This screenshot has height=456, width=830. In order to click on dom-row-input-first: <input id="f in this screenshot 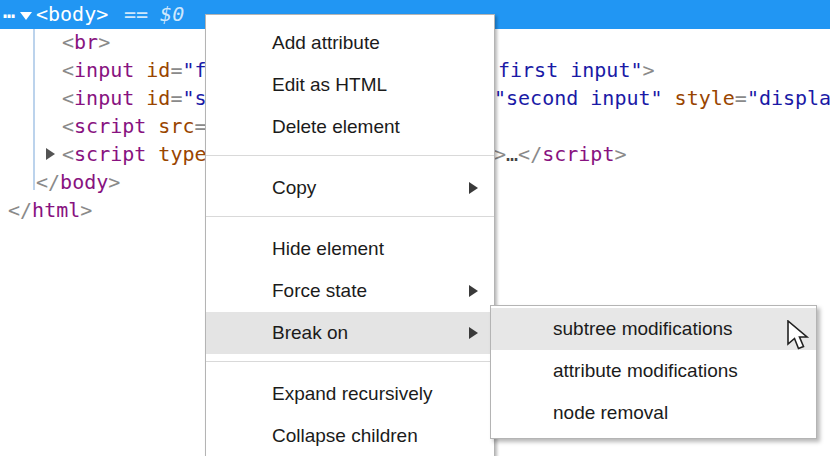, I will do `click(134, 70)`.